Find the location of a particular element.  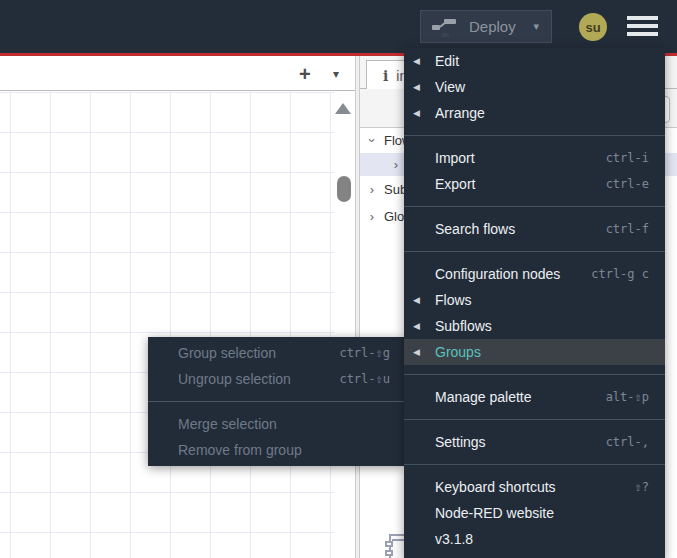

menu-item-label: View is located at coordinates (450, 87).